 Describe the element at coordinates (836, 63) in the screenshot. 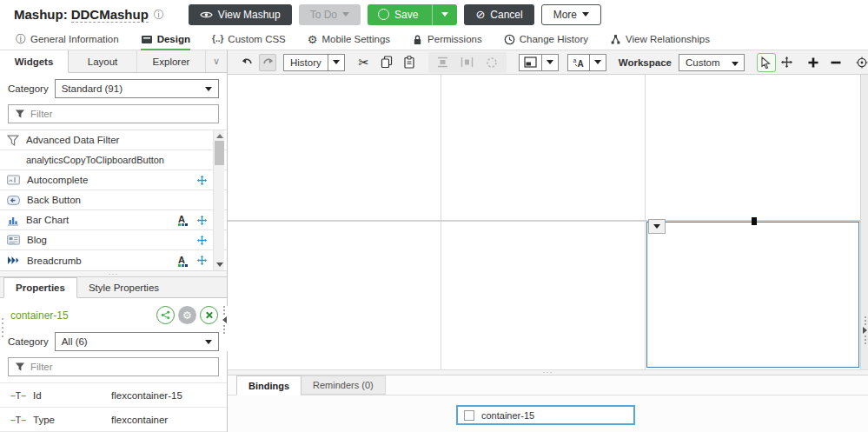

I see `zoom-out-icon` at that location.